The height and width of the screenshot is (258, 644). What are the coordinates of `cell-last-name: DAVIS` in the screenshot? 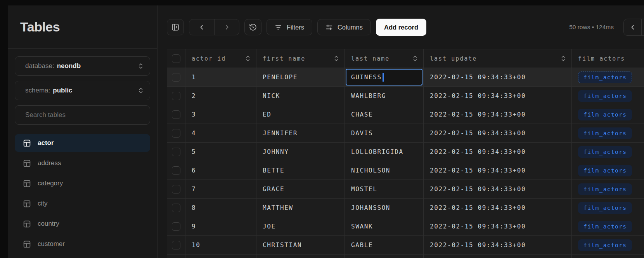 It's located at (384, 133).